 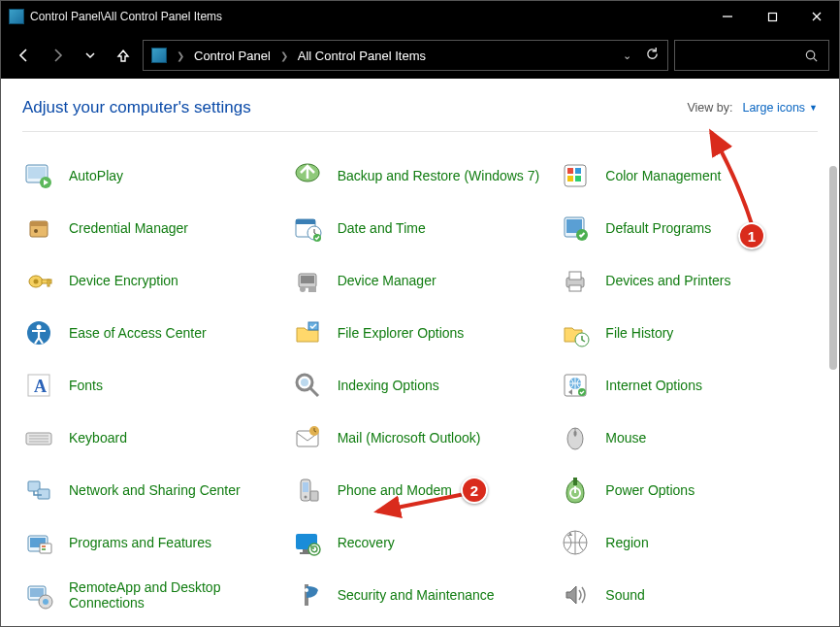 What do you see at coordinates (689, 385) in the screenshot?
I see `control-panel-item: Internet Options` at bounding box center [689, 385].